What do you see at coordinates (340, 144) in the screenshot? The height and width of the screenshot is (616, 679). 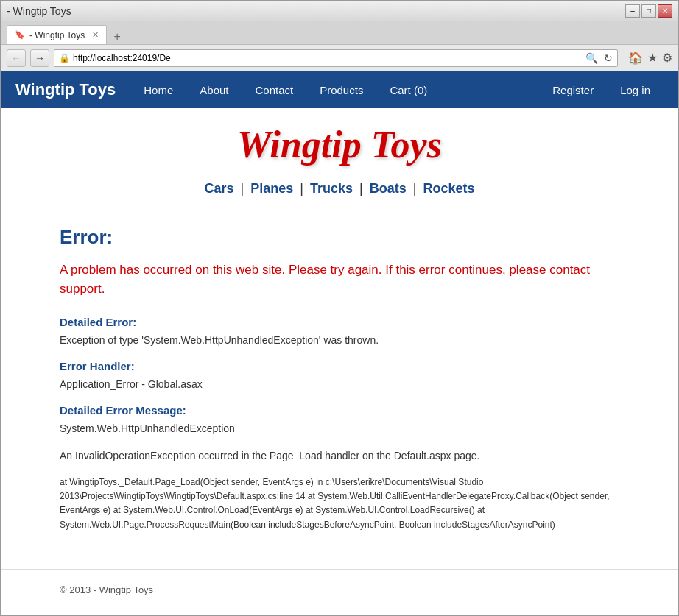 I see `site-title: Wingtip Toys` at bounding box center [340, 144].